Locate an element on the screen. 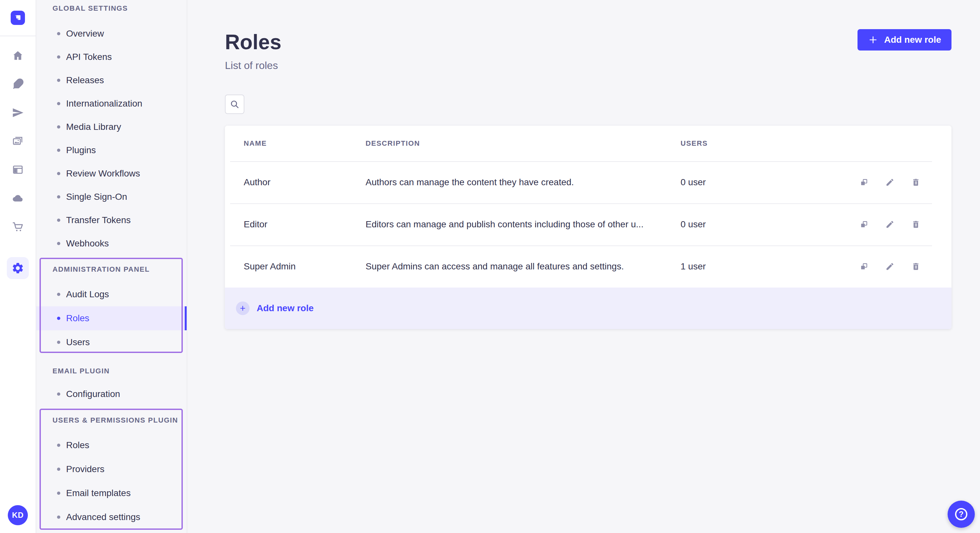 This screenshot has width=980, height=533. help-button: ? is located at coordinates (961, 514).